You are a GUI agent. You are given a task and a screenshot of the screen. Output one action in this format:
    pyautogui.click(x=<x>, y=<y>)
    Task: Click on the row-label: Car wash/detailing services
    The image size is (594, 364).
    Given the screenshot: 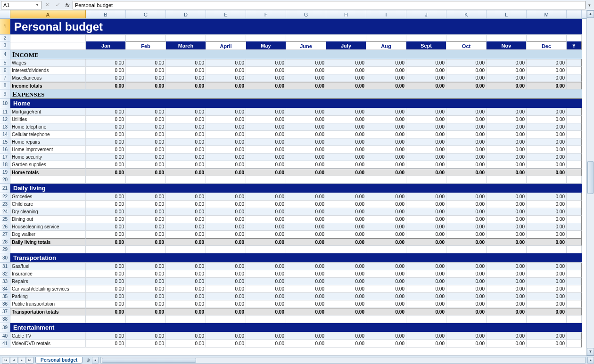 What is the action you would take?
    pyautogui.click(x=48, y=289)
    